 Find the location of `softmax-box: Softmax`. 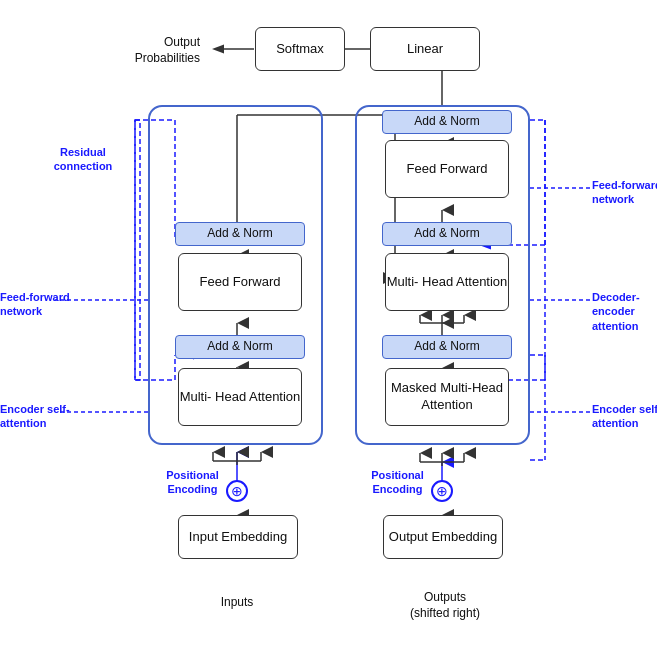

softmax-box: Softmax is located at coordinates (300, 49).